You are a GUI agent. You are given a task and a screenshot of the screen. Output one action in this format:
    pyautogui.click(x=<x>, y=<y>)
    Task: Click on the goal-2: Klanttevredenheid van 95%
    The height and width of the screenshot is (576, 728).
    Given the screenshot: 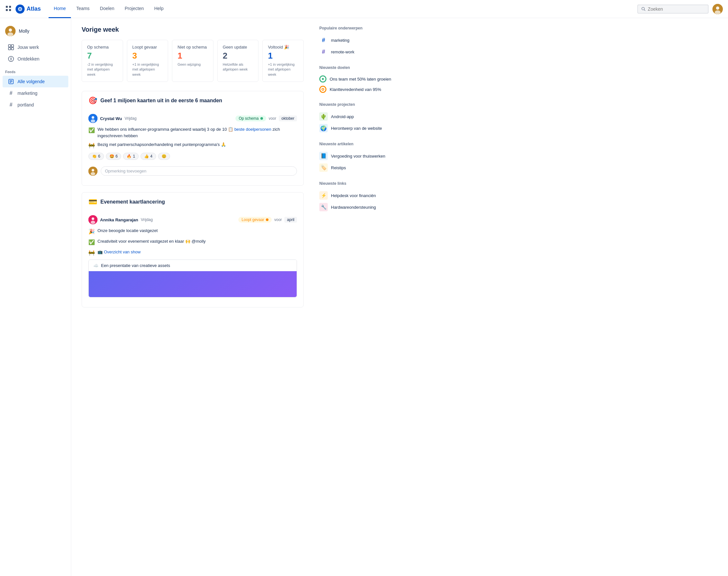 What is the action you would take?
    pyautogui.click(x=356, y=89)
    